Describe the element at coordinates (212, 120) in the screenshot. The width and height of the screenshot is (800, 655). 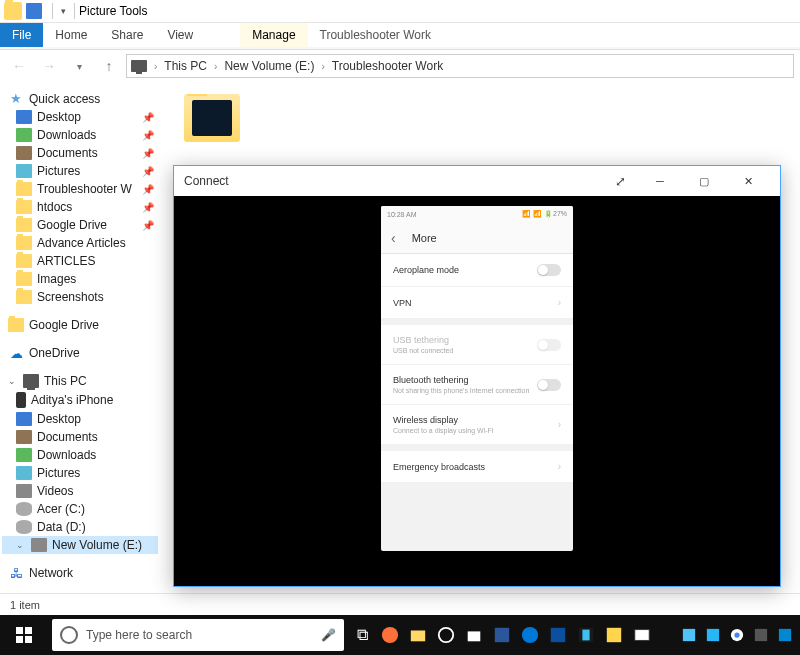
I see `folder-item` at that location.